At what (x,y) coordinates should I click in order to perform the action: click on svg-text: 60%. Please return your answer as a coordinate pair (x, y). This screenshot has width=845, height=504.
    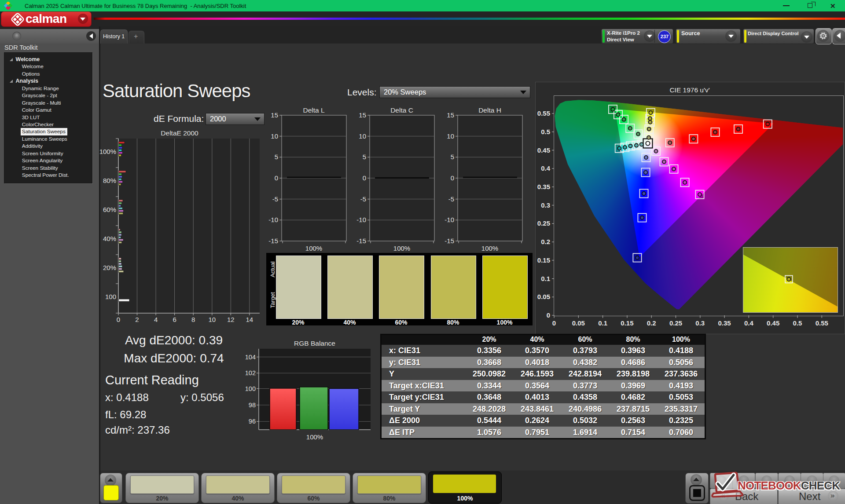
    Looking at the image, I should click on (110, 209).